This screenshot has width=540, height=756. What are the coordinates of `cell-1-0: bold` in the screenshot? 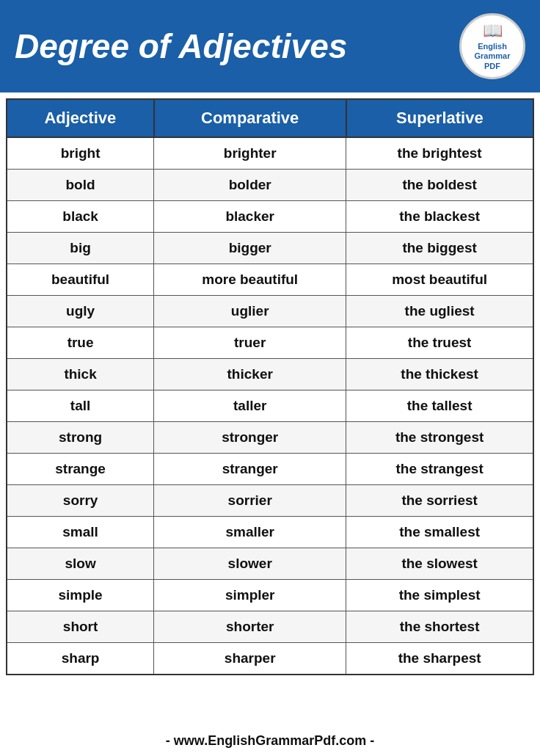 It's located at (81, 185).